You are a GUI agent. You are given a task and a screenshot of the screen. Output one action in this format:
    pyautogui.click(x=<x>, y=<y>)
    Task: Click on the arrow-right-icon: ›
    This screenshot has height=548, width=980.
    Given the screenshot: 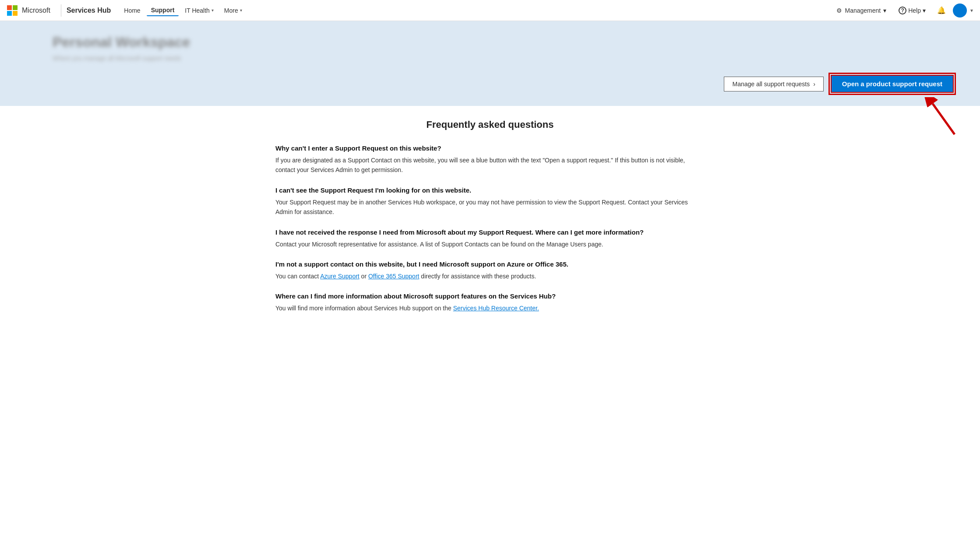 What is the action you would take?
    pyautogui.click(x=814, y=84)
    